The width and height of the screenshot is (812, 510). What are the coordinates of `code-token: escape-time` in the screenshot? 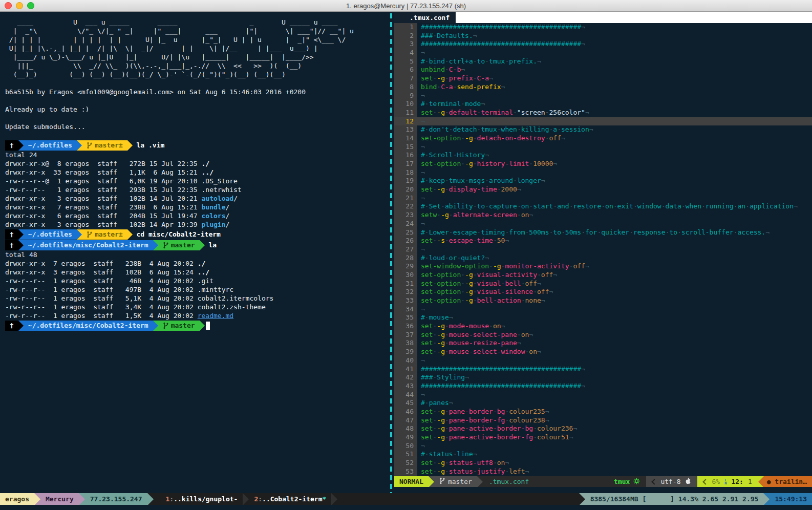 It's located at (471, 241).